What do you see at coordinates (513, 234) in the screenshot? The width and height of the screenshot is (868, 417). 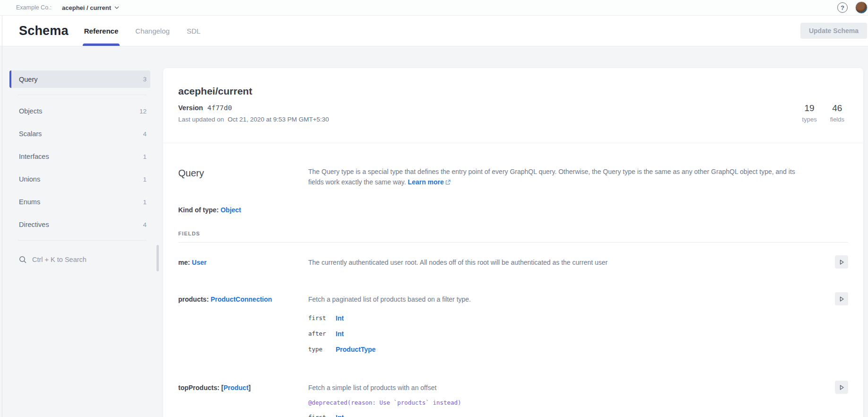 I see `fields-heading: FIELDS` at bounding box center [513, 234].